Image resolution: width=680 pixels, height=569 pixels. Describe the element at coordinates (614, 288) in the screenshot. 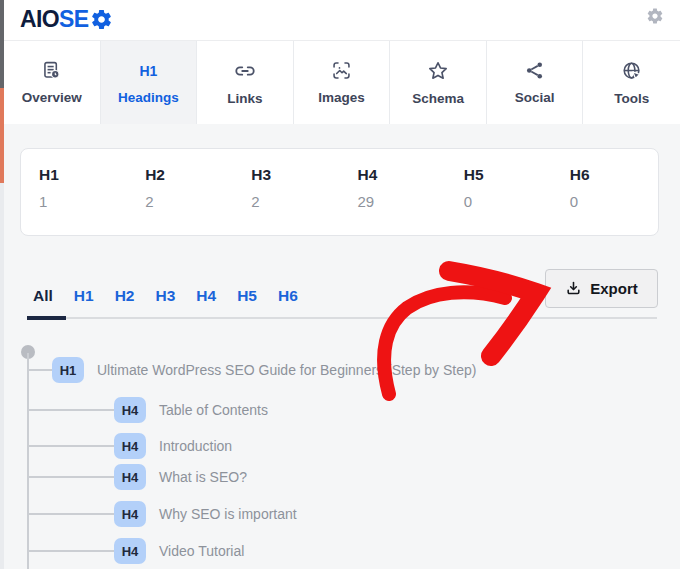

I see `export-button-label: Export` at that location.